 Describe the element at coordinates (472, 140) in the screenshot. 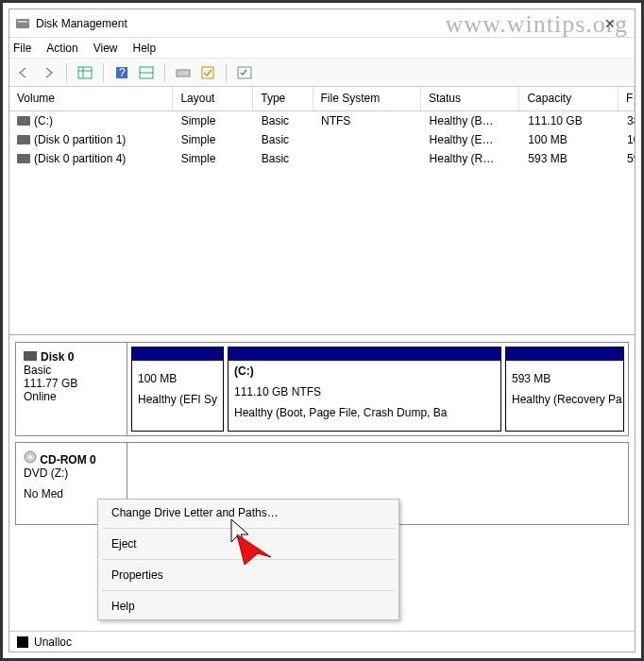

I see `cell-status: Healthy (E…` at that location.